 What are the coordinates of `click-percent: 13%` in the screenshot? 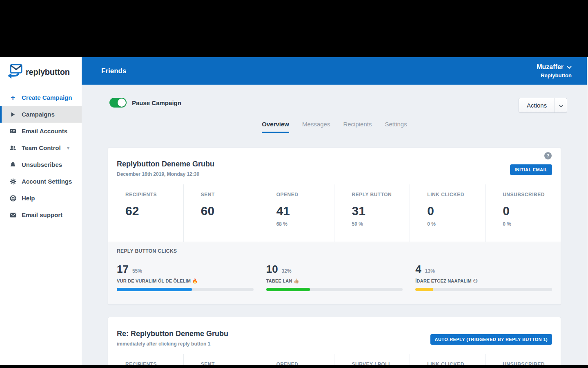 It's located at (430, 271).